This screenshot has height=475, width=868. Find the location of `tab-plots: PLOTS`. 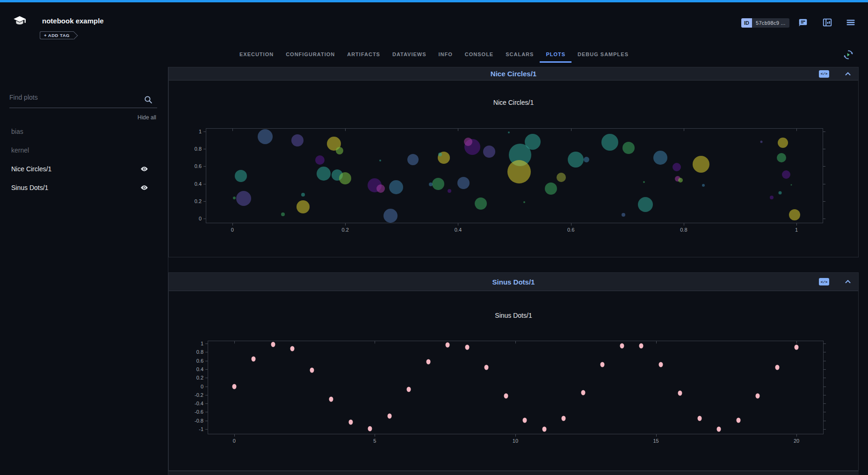

tab-plots: PLOTS is located at coordinates (556, 56).